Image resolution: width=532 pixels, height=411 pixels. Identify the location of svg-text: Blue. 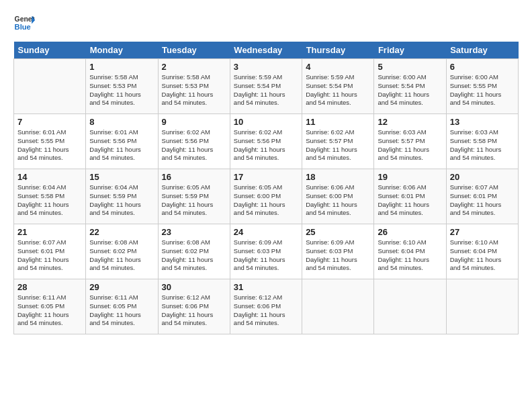
(23, 27).